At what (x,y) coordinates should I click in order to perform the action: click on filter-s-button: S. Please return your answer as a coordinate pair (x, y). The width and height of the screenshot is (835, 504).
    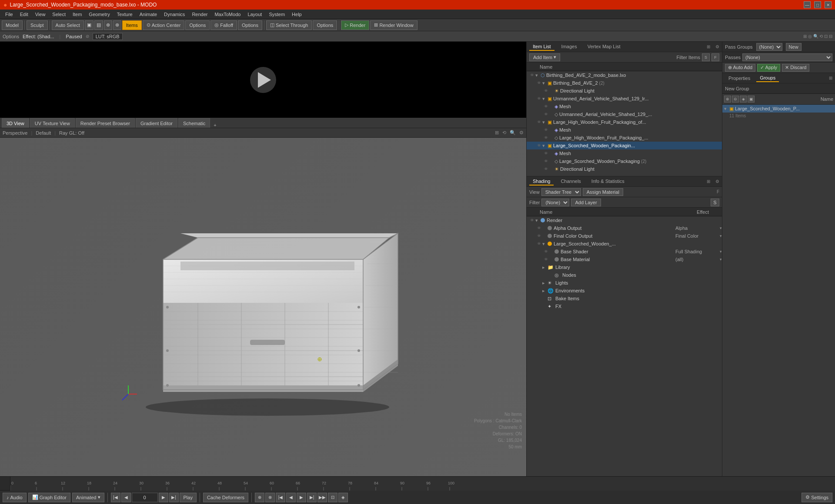
    Looking at the image, I should click on (706, 57).